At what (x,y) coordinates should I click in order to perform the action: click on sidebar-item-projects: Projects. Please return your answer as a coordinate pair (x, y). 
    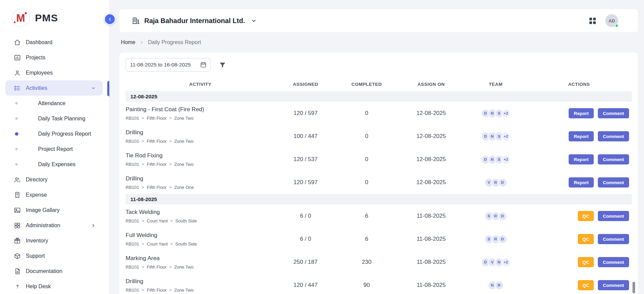
    Looking at the image, I should click on (54, 58).